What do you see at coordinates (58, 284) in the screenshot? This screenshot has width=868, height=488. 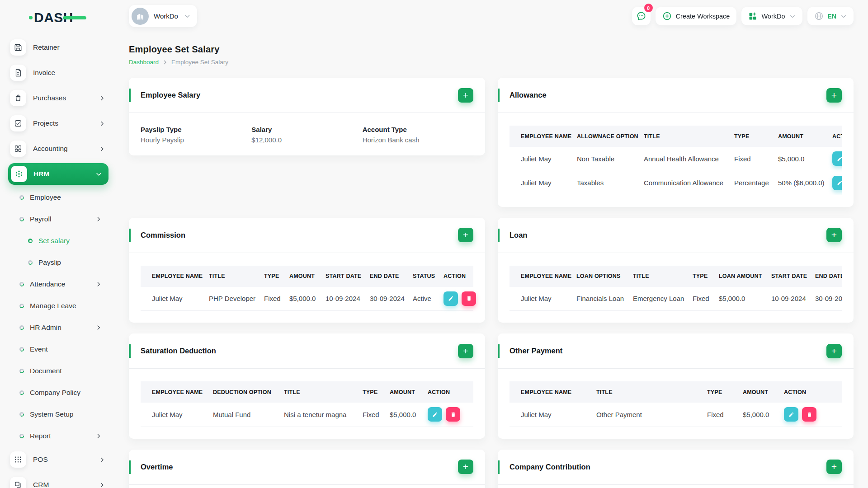 I see `sidebar-item-attendance: Attendance` at bounding box center [58, 284].